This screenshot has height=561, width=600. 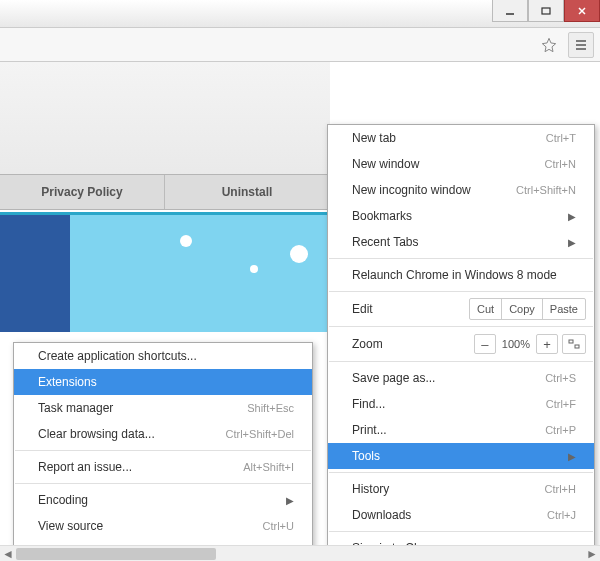 I want to click on menu-item-tools: Tools▶, so click(x=461, y=456).